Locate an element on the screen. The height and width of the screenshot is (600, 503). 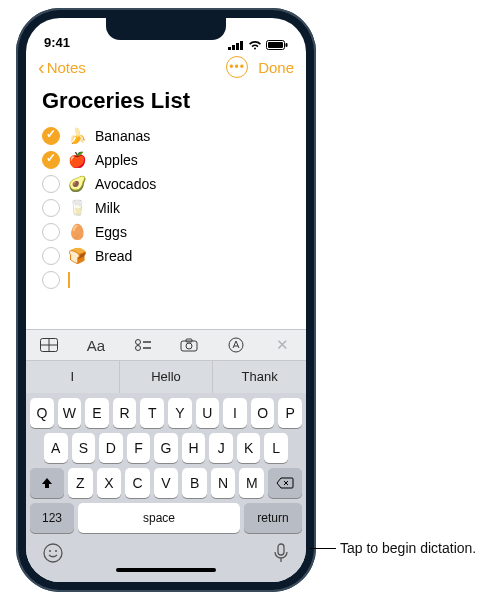
keyboard: QWERTYUIOP ASDFGHJKL ZXCVBNM 123 space r… is located at coordinates (166, 466).